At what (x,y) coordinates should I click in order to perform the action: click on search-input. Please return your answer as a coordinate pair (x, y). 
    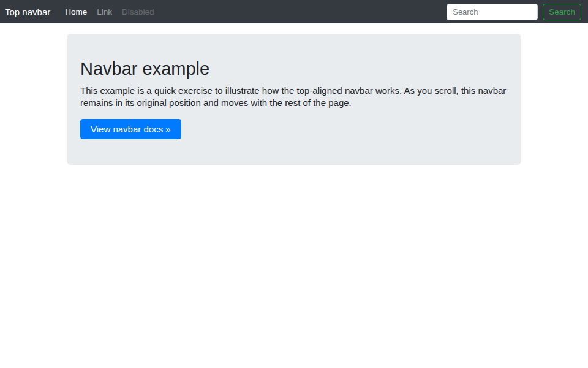
    Looking at the image, I should click on (492, 12).